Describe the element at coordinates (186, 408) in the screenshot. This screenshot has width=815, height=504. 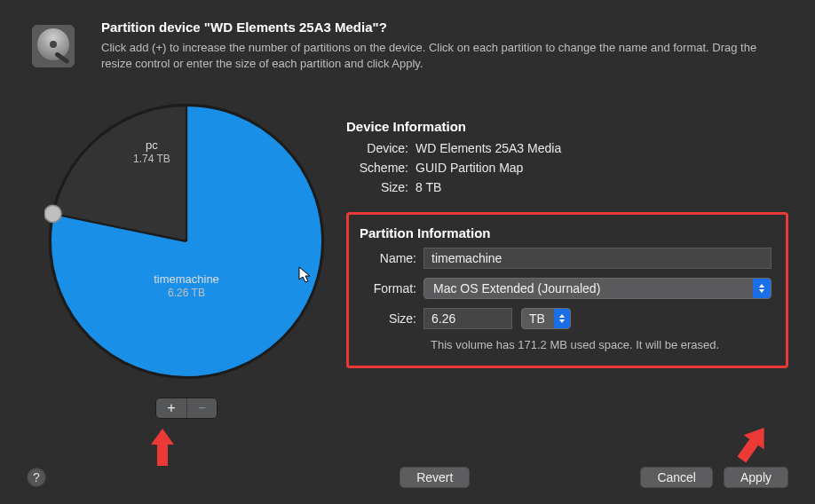
I see `partition-add-remove: + −` at that location.